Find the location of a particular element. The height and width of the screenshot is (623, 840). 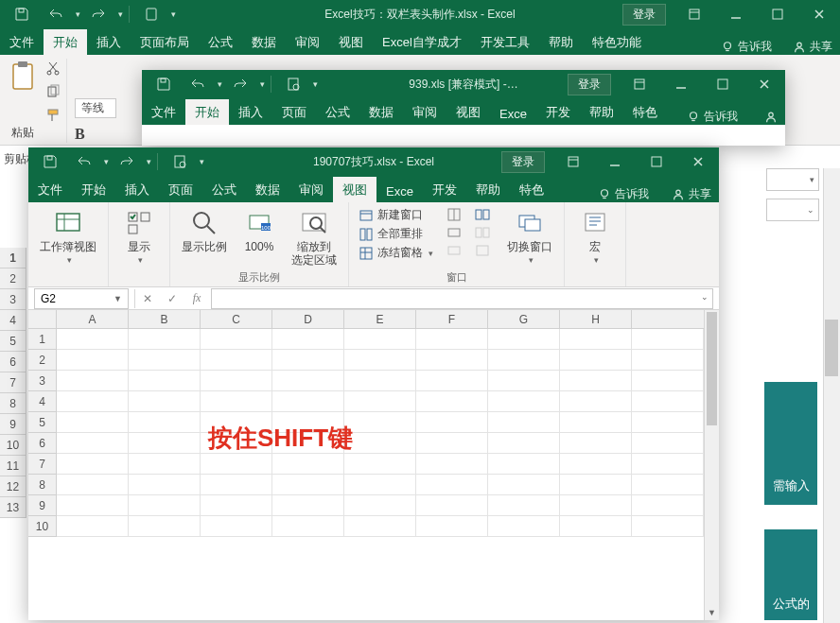

rowhead: 1 is located at coordinates (43, 339).